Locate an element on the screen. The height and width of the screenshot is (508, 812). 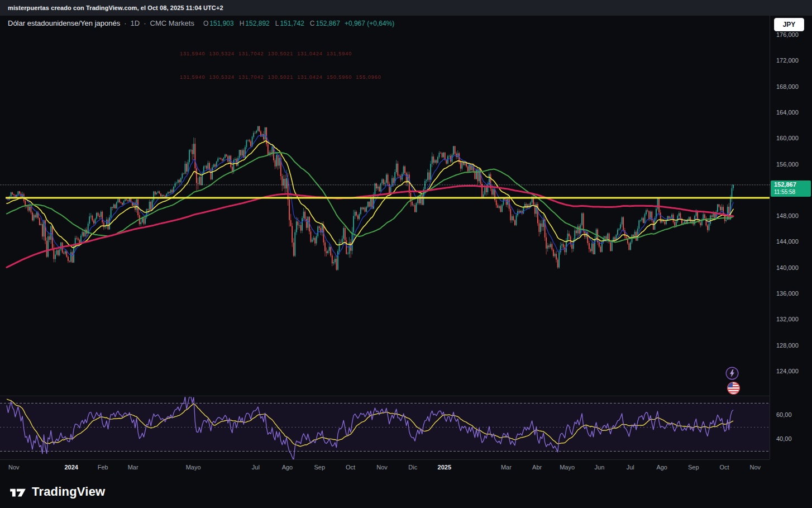
close-label: C is located at coordinates (313, 23).